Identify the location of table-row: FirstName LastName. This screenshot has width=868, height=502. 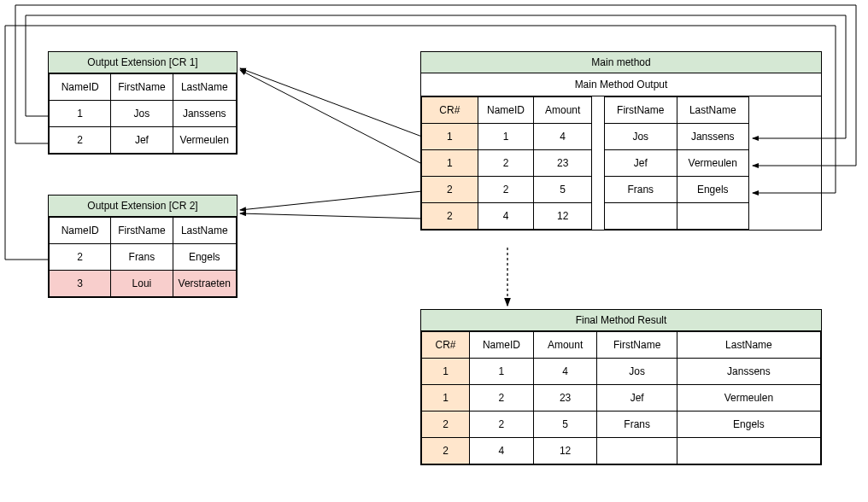
(677, 111).